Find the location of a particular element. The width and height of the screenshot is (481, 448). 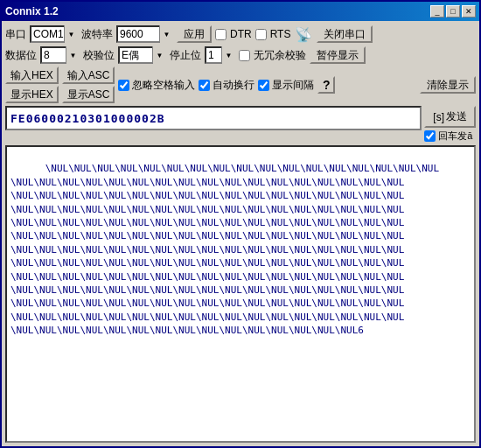

window-controls: _ □ ✕ is located at coordinates (453, 11).